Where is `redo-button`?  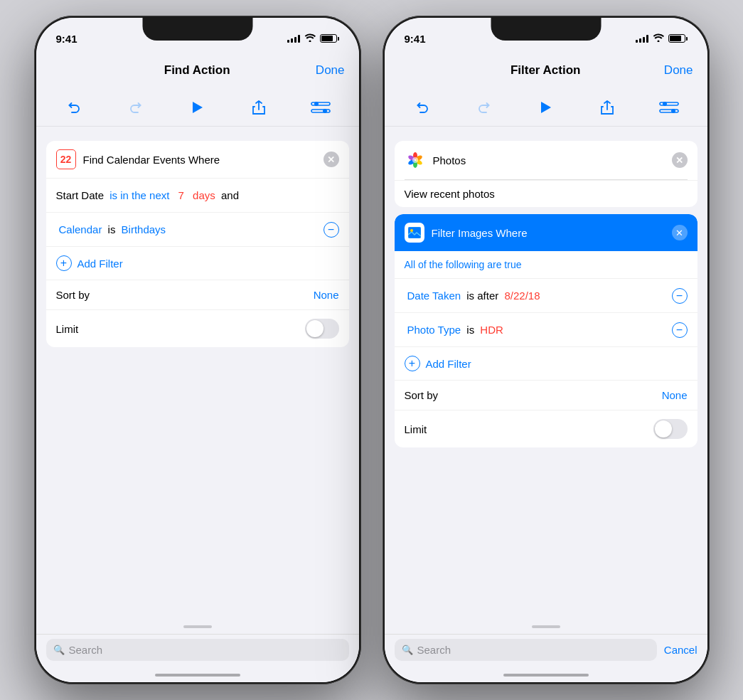 redo-button is located at coordinates (136, 107).